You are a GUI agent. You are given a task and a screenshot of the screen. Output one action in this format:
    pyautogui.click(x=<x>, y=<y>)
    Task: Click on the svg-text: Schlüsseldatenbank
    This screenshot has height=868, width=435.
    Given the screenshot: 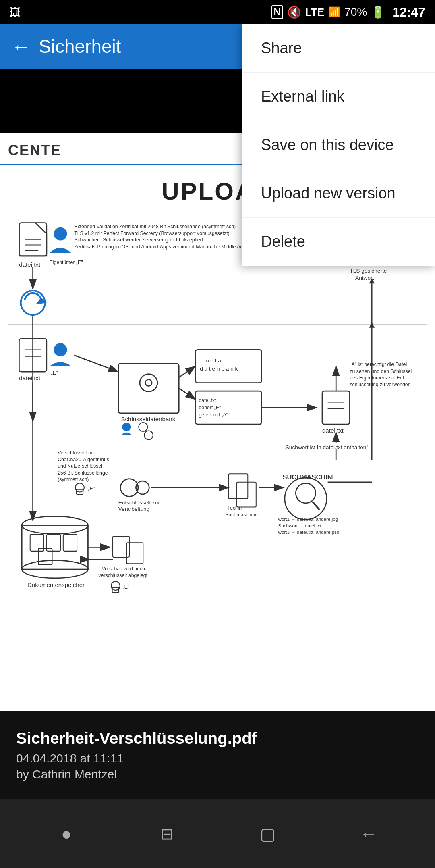 What is the action you would take?
    pyautogui.click(x=148, y=419)
    